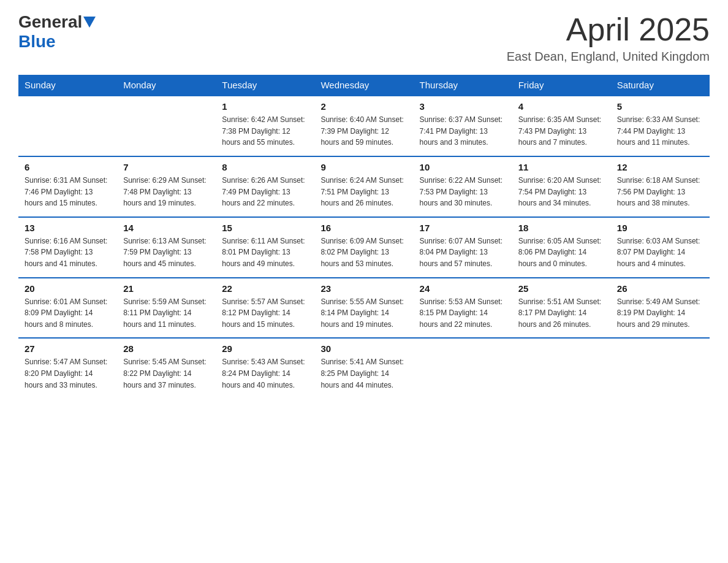  What do you see at coordinates (167, 248) in the screenshot?
I see `calendar-cell: 14Sunrise: 6:13 AM Sunset: 7:59 PM Dayli…` at bounding box center [167, 248].